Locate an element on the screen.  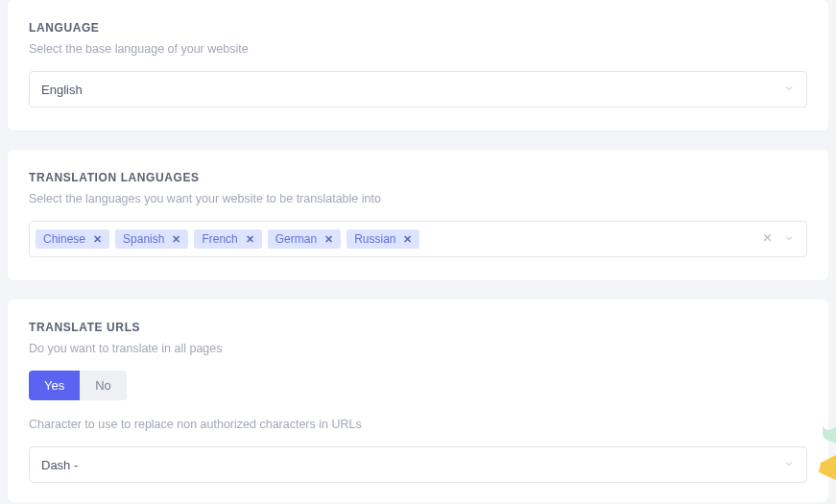
urls-help-2: Character to use to replace non authoriz… is located at coordinates (418, 424).